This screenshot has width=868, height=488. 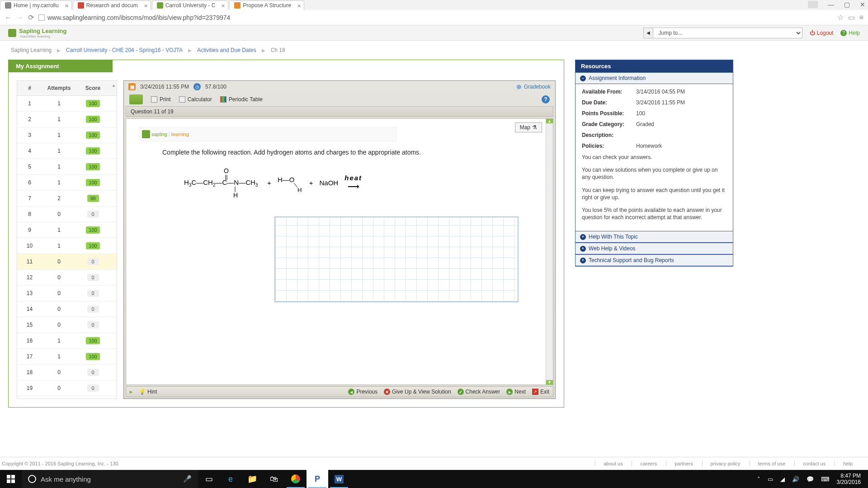 I want to click on url-bar: www.saplinglearning.com/ibiscms/mod/ibis…, so click(x=436, y=18).